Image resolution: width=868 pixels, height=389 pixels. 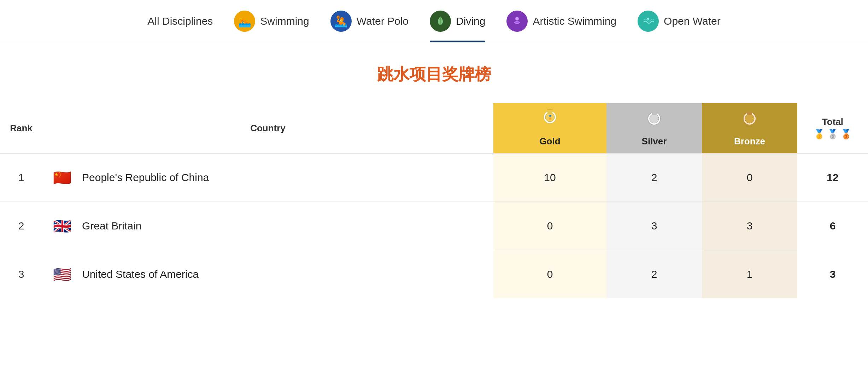 I want to click on gold-cell: 10, so click(x=550, y=178).